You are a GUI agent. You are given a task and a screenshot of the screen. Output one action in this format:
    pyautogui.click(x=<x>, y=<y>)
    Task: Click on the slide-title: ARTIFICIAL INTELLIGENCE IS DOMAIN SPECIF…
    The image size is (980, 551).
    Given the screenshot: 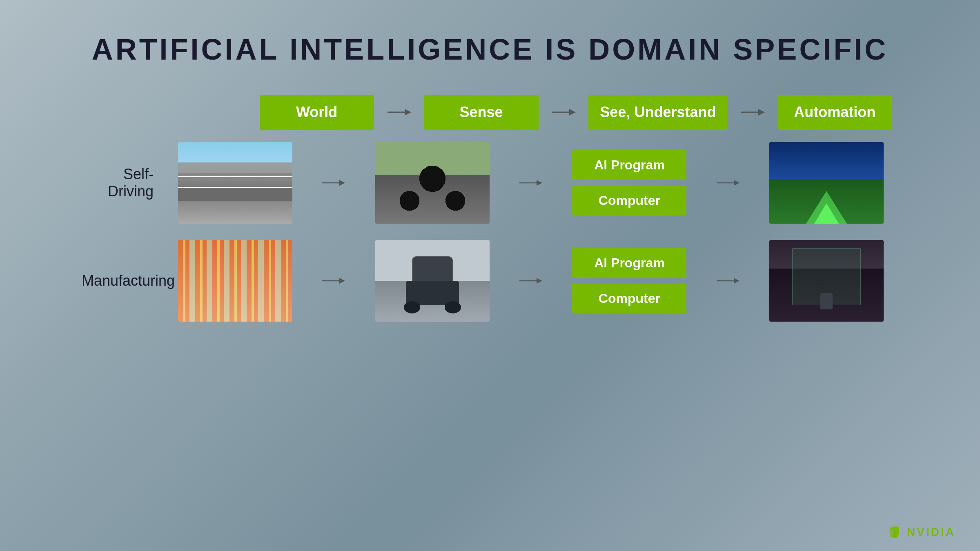 What is the action you would take?
    pyautogui.click(x=490, y=49)
    